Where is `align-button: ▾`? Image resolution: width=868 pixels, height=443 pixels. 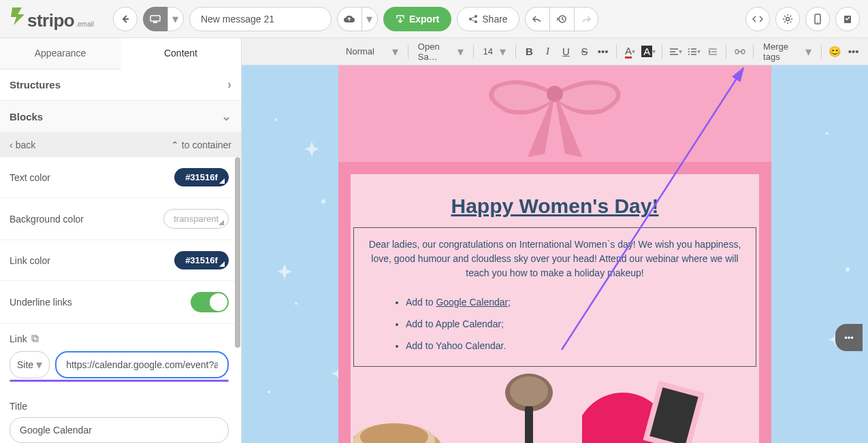 align-button: ▾ is located at coordinates (675, 52).